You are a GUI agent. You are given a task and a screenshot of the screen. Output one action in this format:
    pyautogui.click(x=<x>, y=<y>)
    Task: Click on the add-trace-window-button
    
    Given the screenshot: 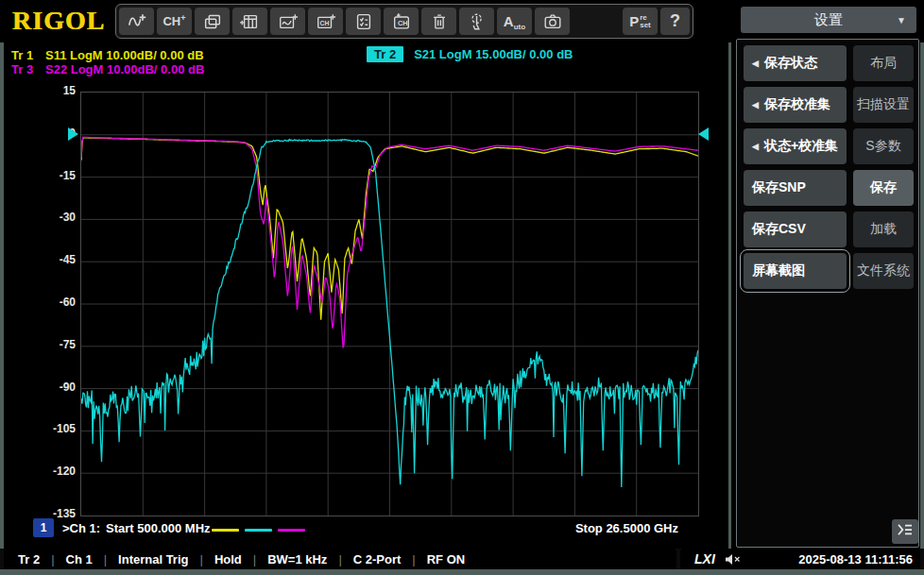 What is the action you would take?
    pyautogui.click(x=287, y=21)
    